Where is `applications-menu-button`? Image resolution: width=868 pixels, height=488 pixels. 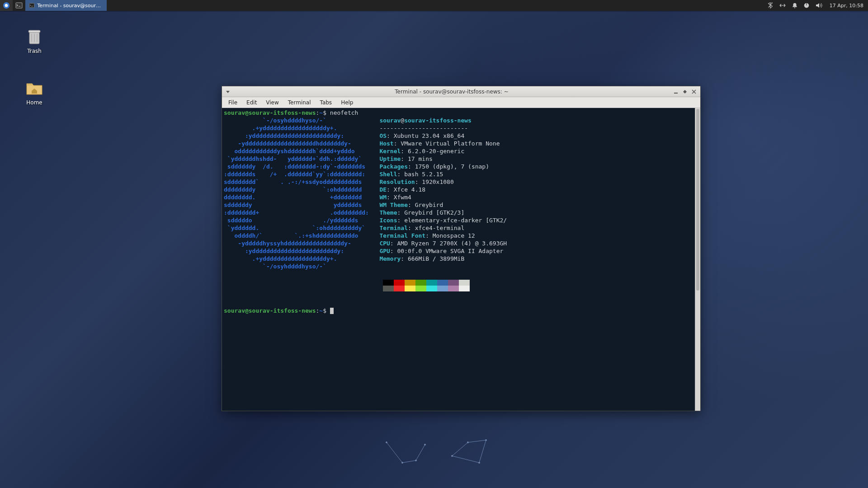
applications-menu-button is located at coordinates (6, 5).